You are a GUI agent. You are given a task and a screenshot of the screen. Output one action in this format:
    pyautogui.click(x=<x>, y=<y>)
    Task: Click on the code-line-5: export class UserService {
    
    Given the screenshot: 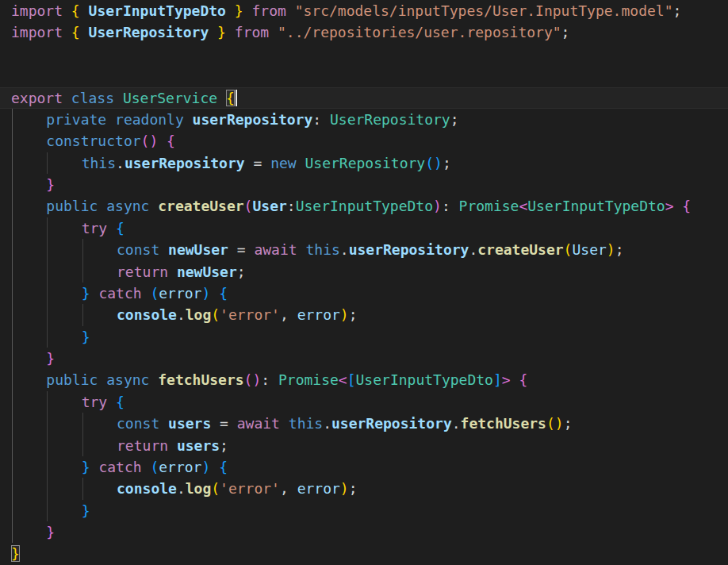 What is the action you would take?
    pyautogui.click(x=364, y=98)
    